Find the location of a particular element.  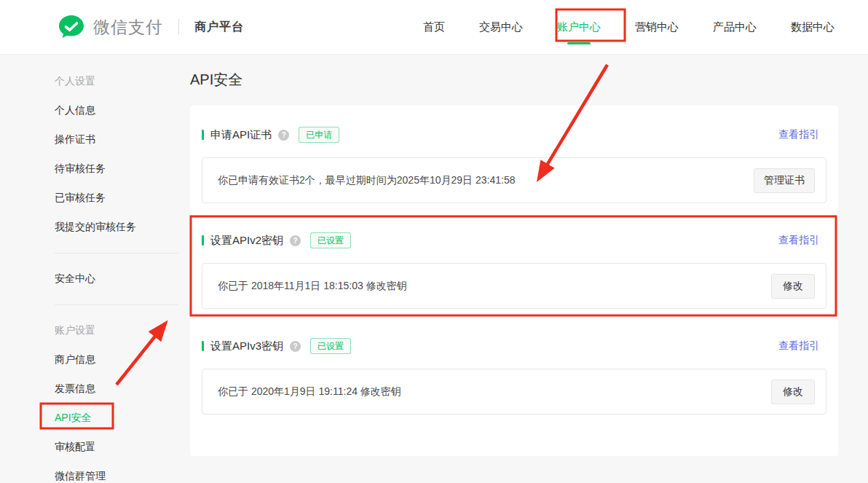

apiv3-info-box: 你已于 2020年1月9日 19:11:24 修改密钥 修改 is located at coordinates (514, 392).